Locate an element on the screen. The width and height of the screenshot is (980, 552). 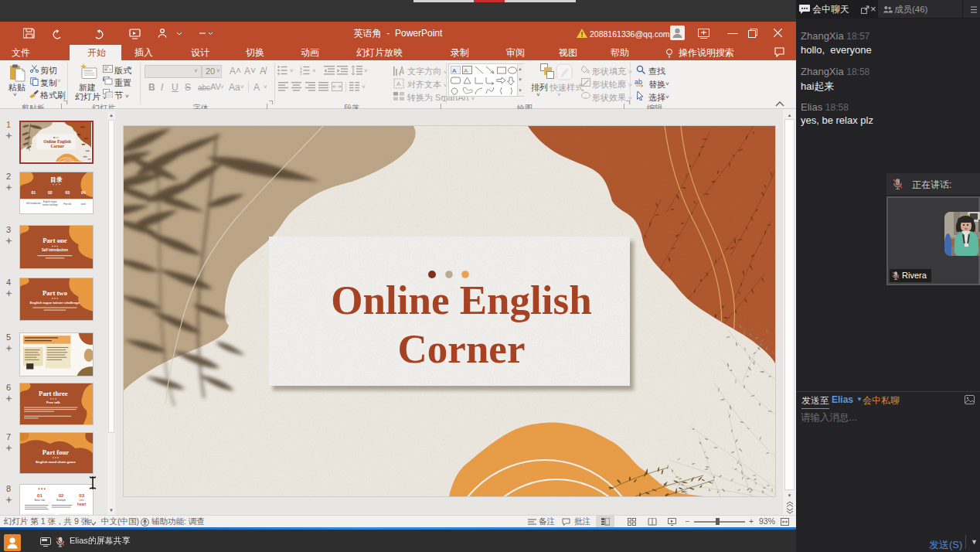
svg-text:English togue twister challeng: English togue twister challenge is located at coordinates (56, 303).